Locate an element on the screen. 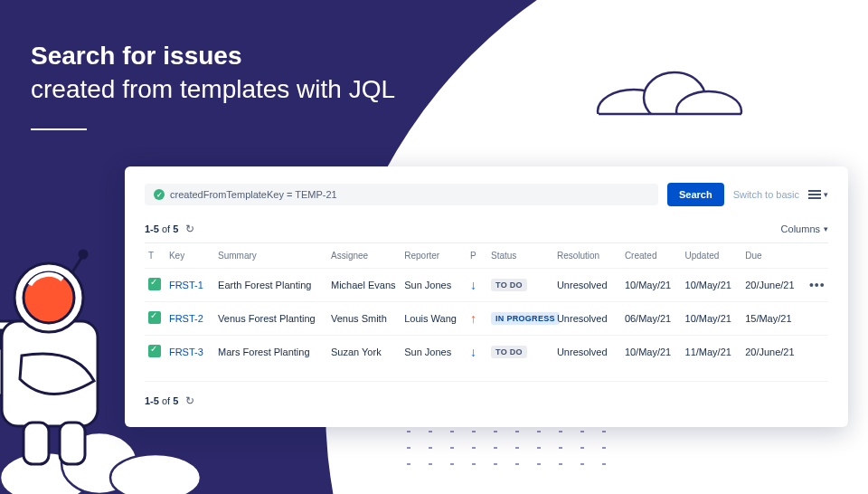  cell-summary: Earth Forest Planting is located at coordinates (271, 286).